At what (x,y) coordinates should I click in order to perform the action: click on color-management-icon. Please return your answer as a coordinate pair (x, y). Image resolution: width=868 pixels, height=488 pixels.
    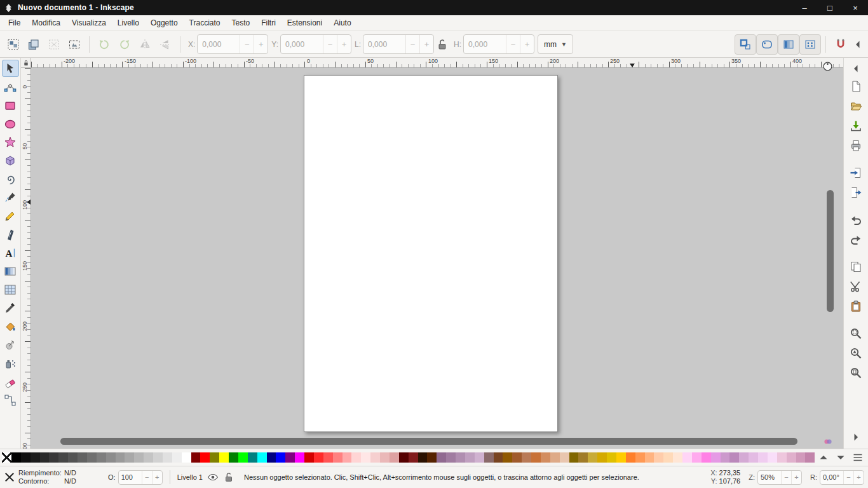
    Looking at the image, I should click on (828, 442).